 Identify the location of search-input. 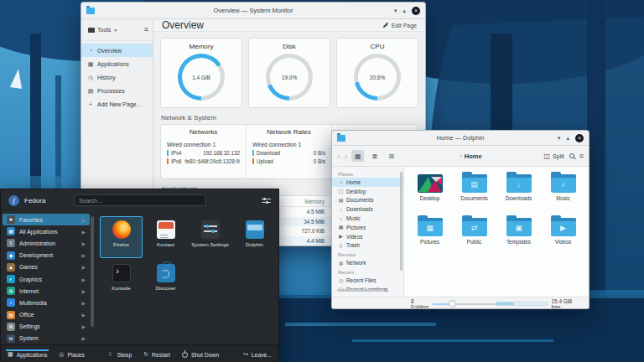
(140, 200).